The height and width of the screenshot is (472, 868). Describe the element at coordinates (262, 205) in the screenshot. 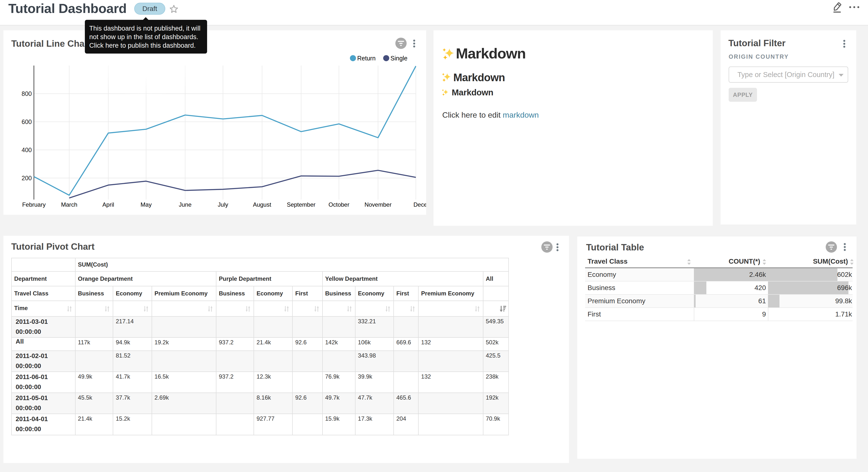

I see `svg-text: August` at that location.